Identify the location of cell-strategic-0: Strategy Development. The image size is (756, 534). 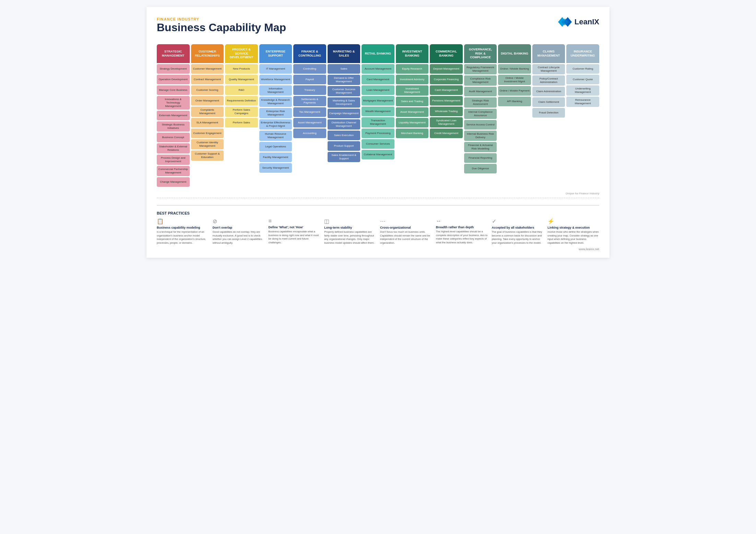
(173, 69).